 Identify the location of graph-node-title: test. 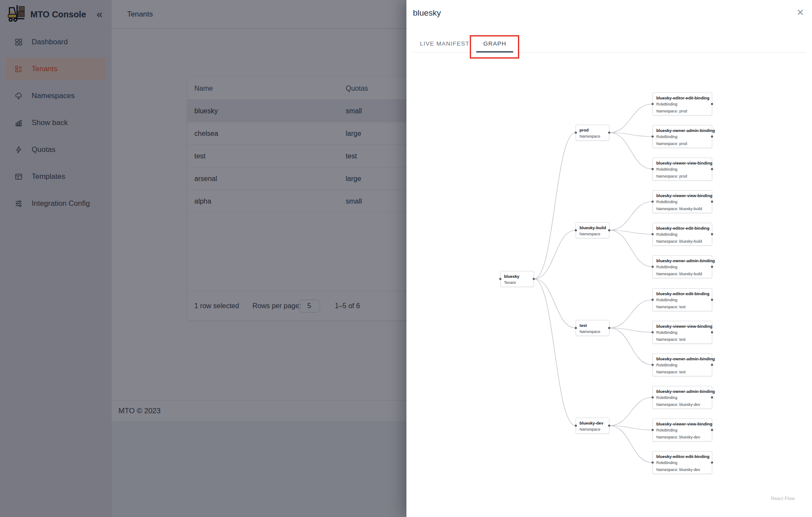
(593, 326).